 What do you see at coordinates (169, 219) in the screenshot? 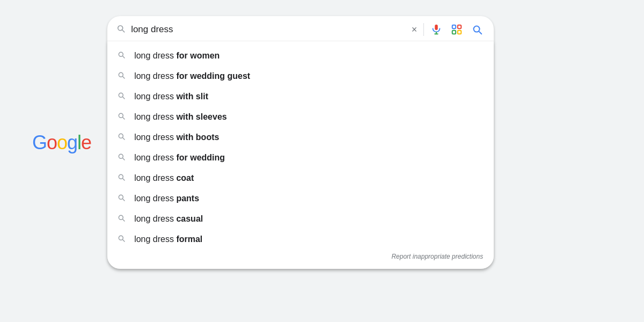
I see `suggestion-text-9: long dress casual` at bounding box center [169, 219].